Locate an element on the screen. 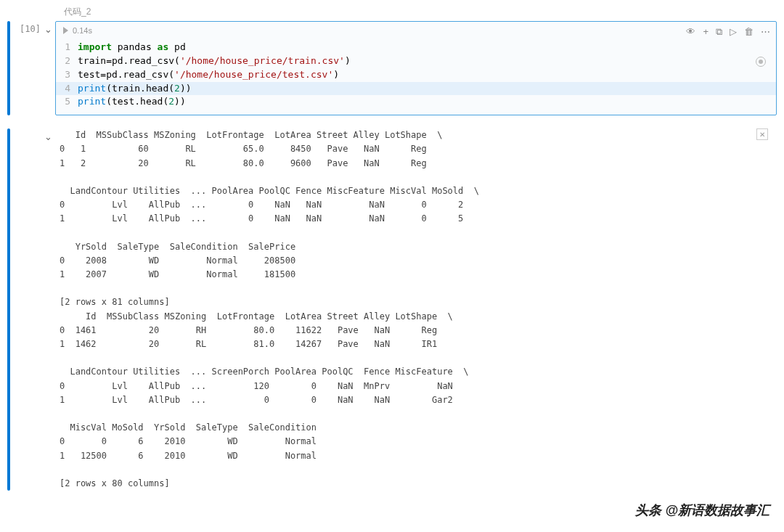 The height and width of the screenshot is (532, 784). code-content: print(train.head(2)) is located at coordinates (135, 89).